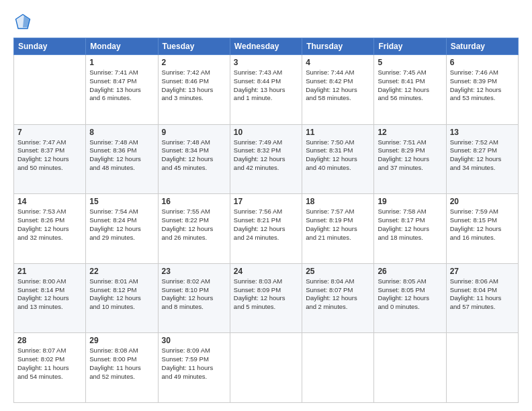  What do you see at coordinates (339, 90) in the screenshot?
I see `calendar-cell: 4Sunrise: 7:44 AMSunset: 8:42 PMDaylight…` at bounding box center [339, 90].